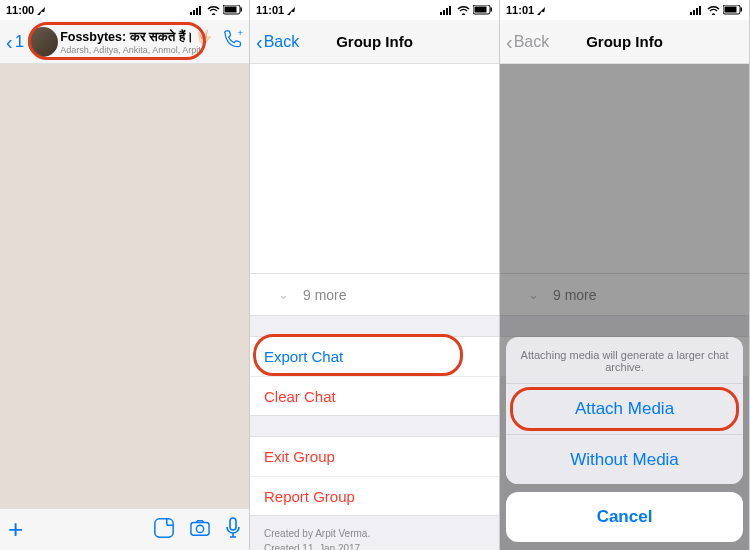 The width and height of the screenshot is (750, 550). I want to click on action-sheet-options: Attaching media will generate a larger c…, so click(624, 410).